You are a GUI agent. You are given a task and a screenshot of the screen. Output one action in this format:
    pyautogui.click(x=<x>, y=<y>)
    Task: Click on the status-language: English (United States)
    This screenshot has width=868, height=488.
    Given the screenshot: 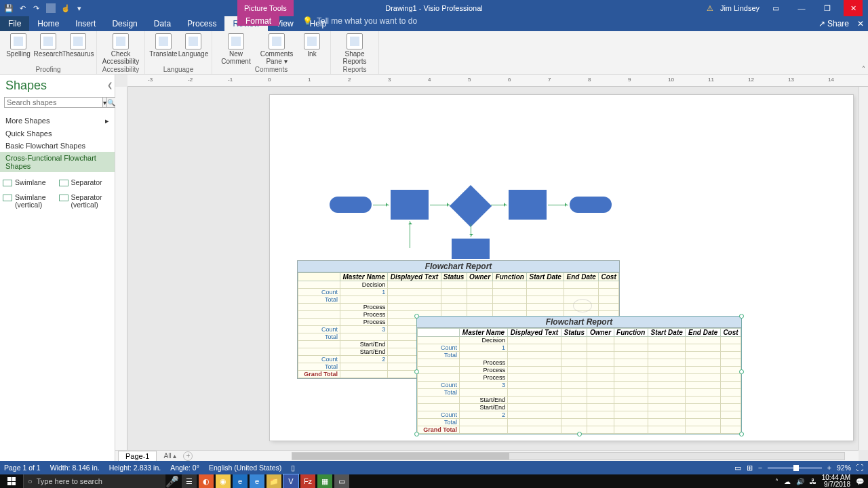 What is the action you would take?
    pyautogui.click(x=245, y=468)
    